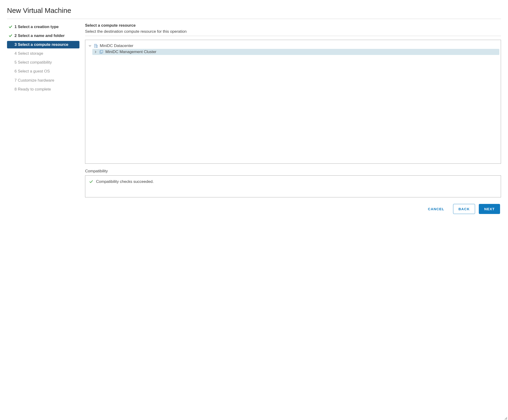 This screenshot has width=508, height=420. What do you see at coordinates (293, 31) in the screenshot?
I see `section-subheading: Select the destination compute resource …` at bounding box center [293, 31].